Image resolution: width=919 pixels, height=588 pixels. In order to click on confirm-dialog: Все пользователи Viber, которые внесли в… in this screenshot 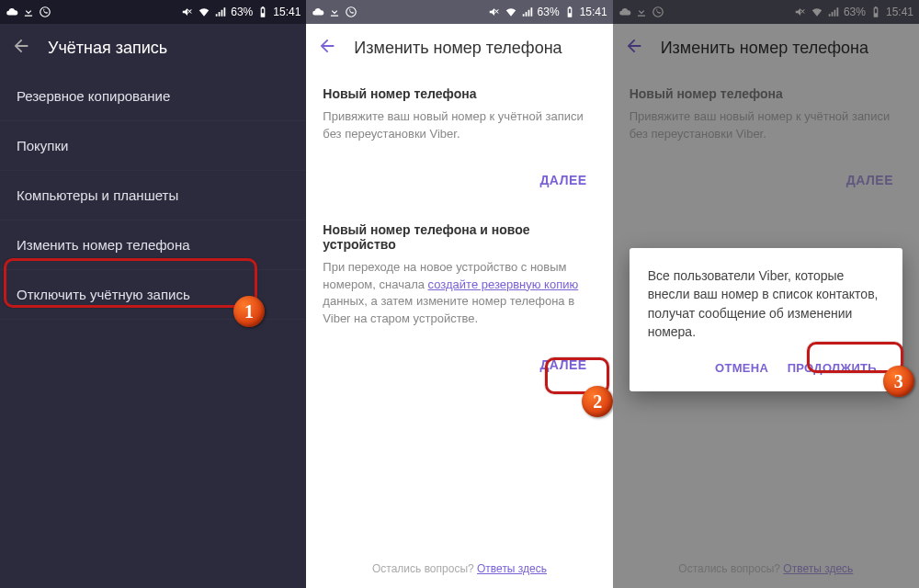, I will do `click(766, 320)`.